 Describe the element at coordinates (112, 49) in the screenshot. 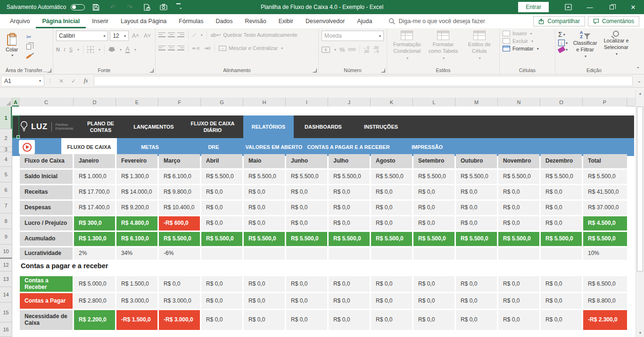

I see `fill-color-icon` at that location.